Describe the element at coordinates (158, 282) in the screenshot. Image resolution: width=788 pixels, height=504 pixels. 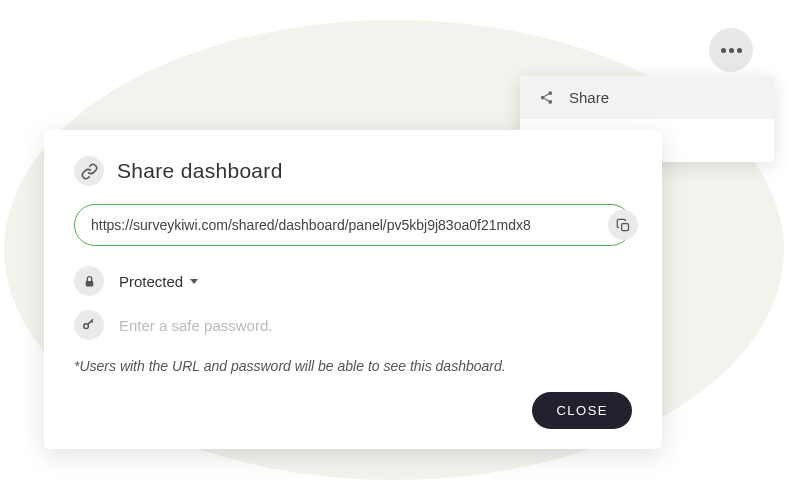
I see `visibility-select: Protected` at that location.